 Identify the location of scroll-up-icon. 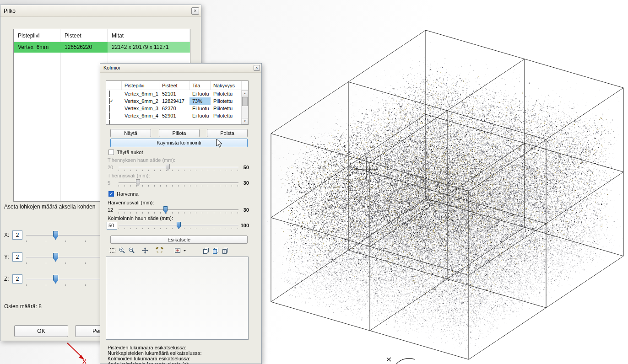
(245, 93).